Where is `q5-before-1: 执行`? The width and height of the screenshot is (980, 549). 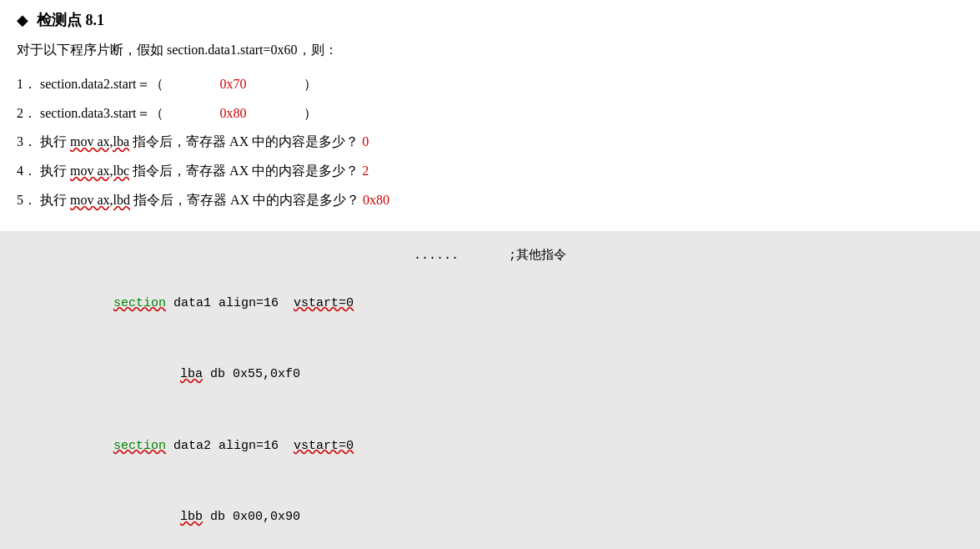 q5-before-1: 执行 is located at coordinates (55, 200).